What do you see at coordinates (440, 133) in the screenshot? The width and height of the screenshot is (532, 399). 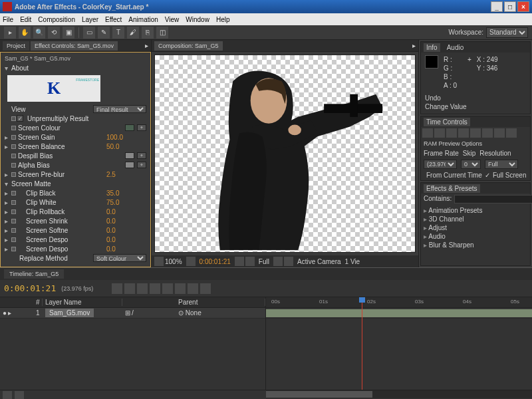 I see `prev-frame-button` at bounding box center [440, 133].